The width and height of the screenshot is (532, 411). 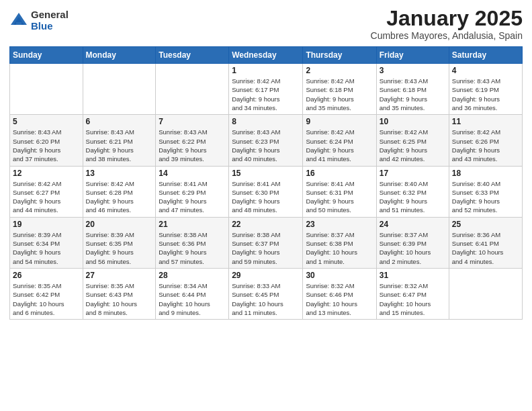 I want to click on day-number: 9, so click(x=339, y=122).